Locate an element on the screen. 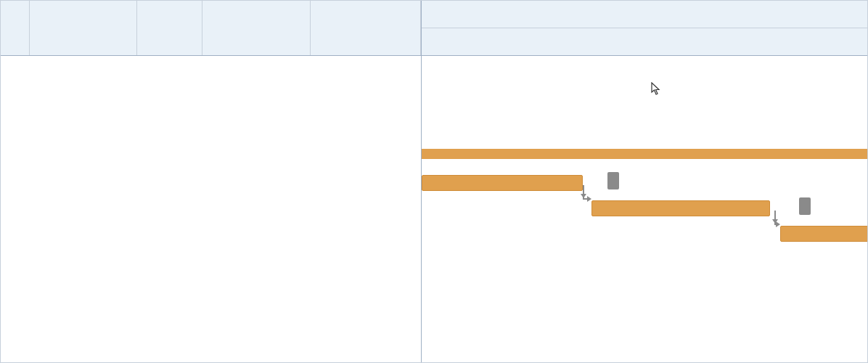 The image size is (868, 363). col-header-end is located at coordinates (366, 28).